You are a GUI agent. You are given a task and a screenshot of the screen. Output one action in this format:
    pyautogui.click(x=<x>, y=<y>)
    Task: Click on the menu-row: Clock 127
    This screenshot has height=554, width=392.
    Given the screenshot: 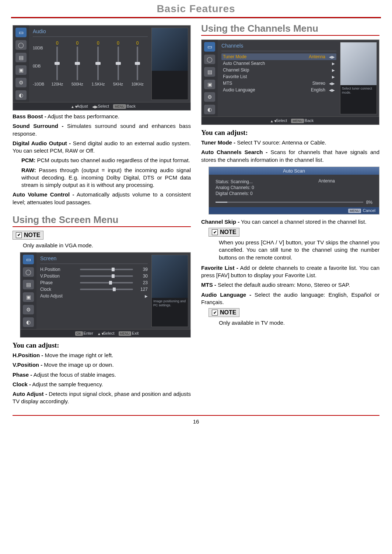 What is the action you would take?
    pyautogui.click(x=94, y=289)
    